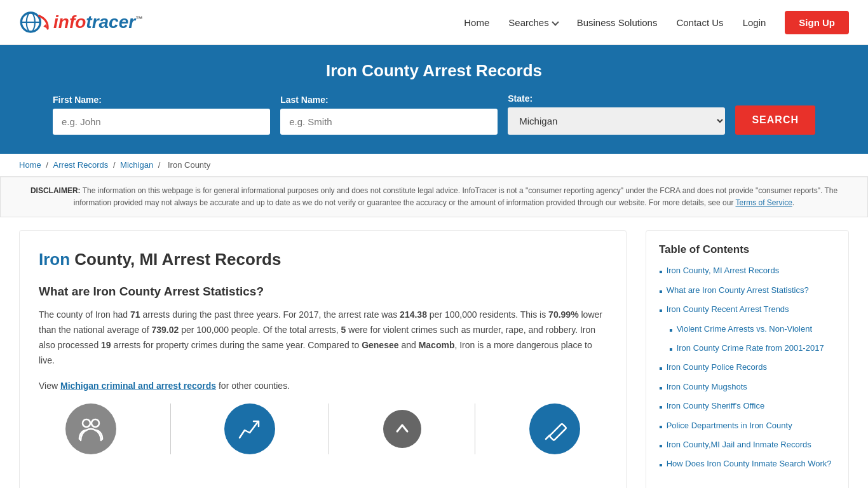  Describe the element at coordinates (56, 191) in the screenshot. I see `disclaimer-label: DISCLAIMER:` at that location.